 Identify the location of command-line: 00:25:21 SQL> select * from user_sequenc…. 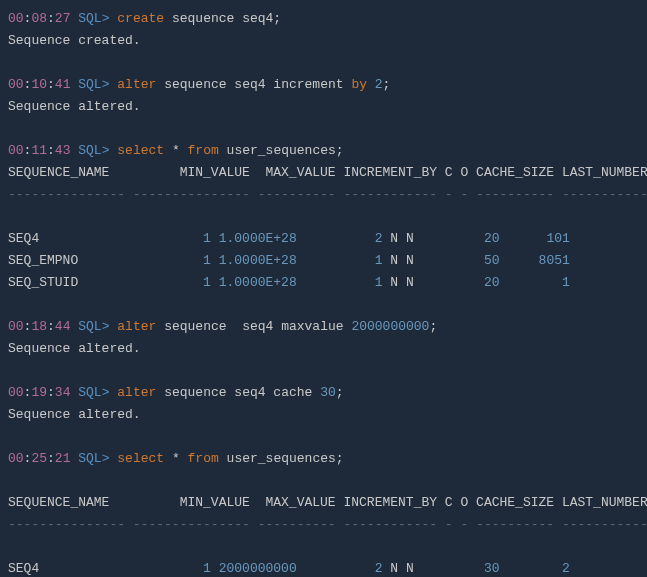
(324, 459).